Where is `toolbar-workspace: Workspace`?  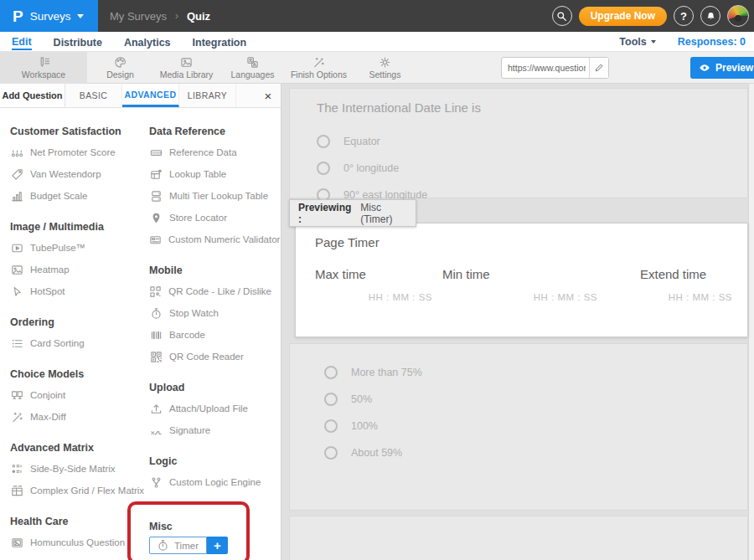 toolbar-workspace: Workspace is located at coordinates (44, 68).